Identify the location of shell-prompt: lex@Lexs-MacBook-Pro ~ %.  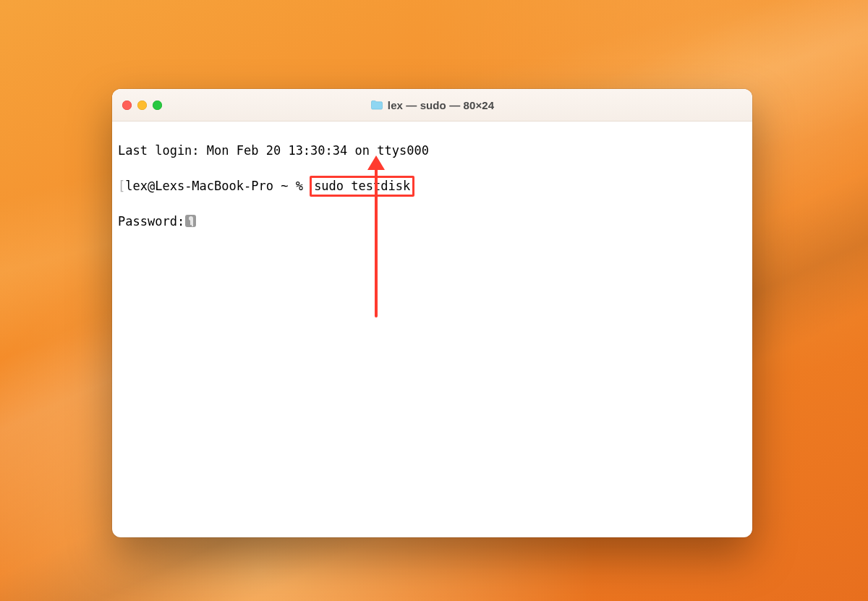
(218, 186).